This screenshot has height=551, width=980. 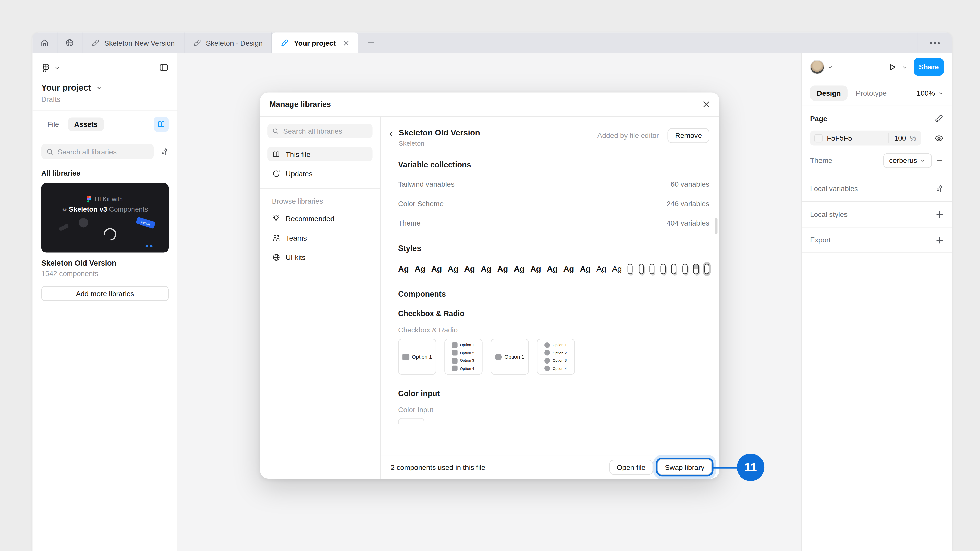 What do you see at coordinates (64, 227) in the screenshot?
I see `thumb-toggle-preview` at bounding box center [64, 227].